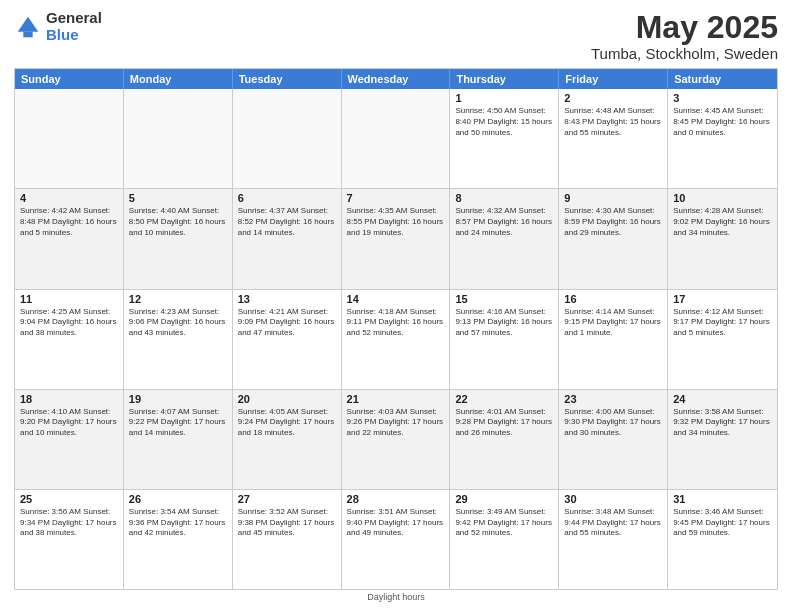 Image resolution: width=792 pixels, height=612 pixels. I want to click on day-number: 4, so click(69, 198).